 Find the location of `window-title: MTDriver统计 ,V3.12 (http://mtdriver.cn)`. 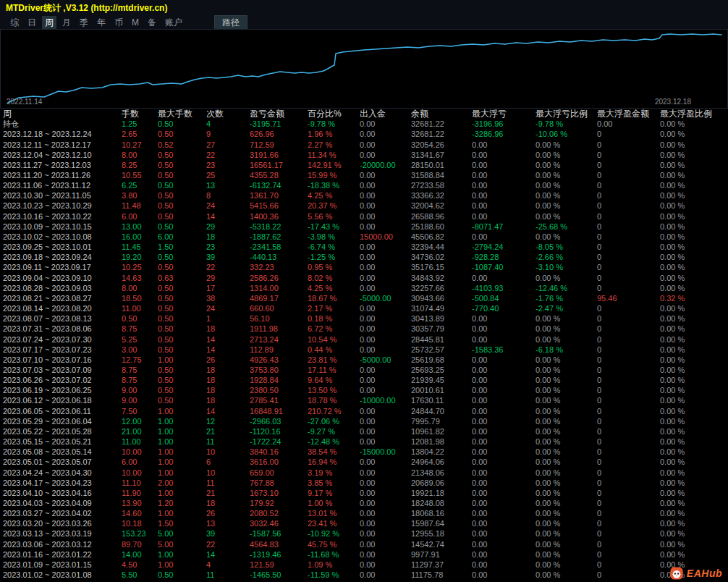

window-title: MTDriver统计 ,V3.12 (http://mtdriver.cn) is located at coordinates (87, 9).